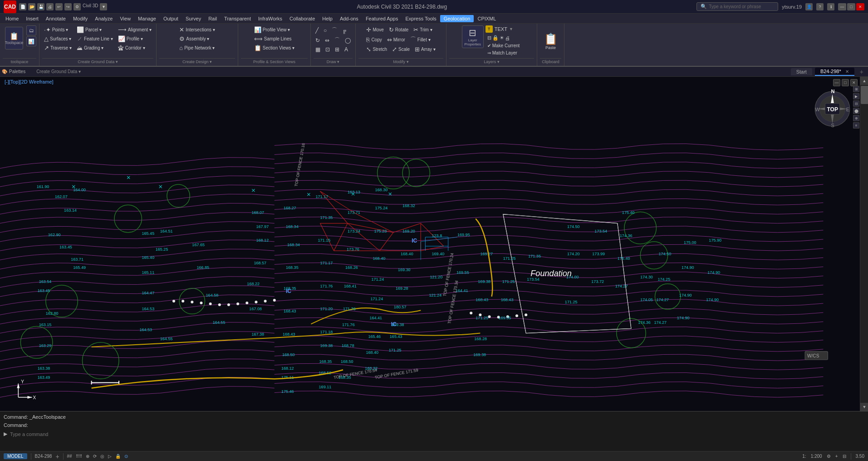 Image resolution: width=868 pixels, height=461 pixels. What do you see at coordinates (334, 30) in the screenshot?
I see `arc-tool-btn: ⌒` at bounding box center [334, 30].